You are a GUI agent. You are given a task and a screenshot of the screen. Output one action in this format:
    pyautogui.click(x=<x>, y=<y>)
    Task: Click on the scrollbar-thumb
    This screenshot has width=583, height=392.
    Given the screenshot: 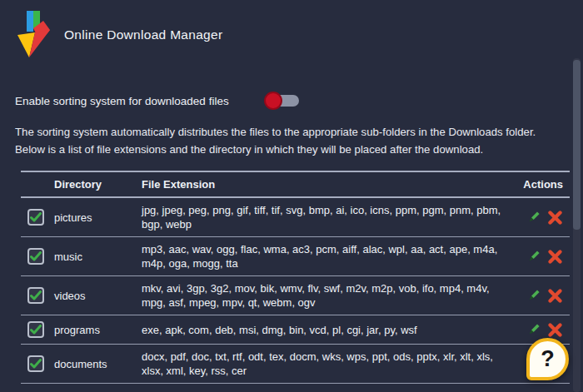 What is the action you would take?
    pyautogui.click(x=576, y=145)
    